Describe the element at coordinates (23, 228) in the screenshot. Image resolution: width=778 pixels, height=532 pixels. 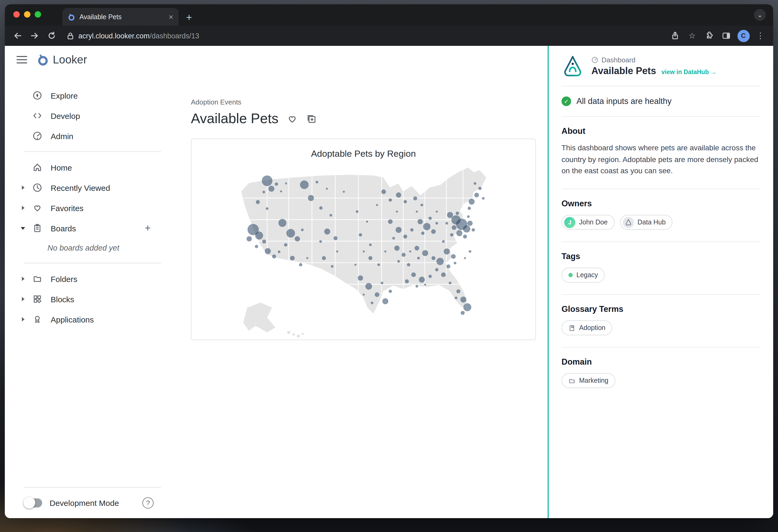
I see `caret-down-icon` at that location.